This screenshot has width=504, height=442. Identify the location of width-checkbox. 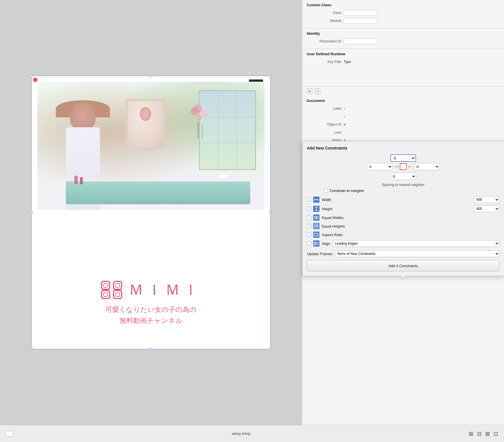
(309, 200).